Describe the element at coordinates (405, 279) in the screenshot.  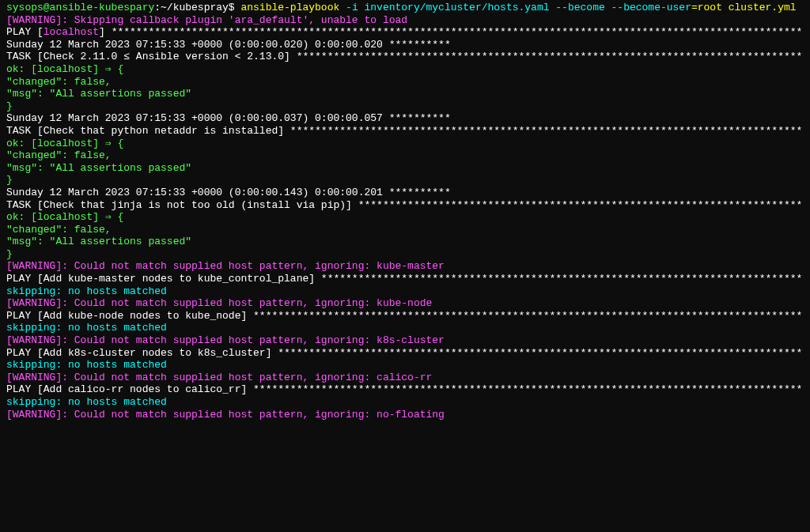
I see `play-kubemaster: PLAY [Add kube-master nodes to kube_cont…` at that location.